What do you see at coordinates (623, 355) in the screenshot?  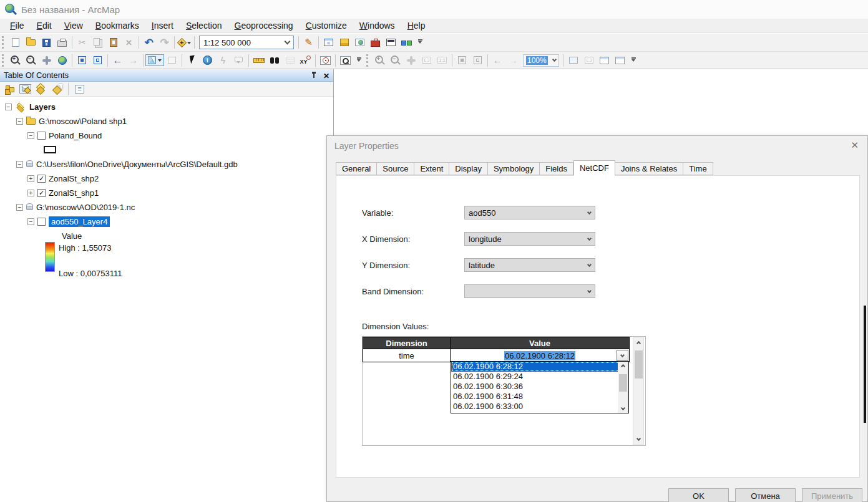 I see `value-dropdown-button` at bounding box center [623, 355].